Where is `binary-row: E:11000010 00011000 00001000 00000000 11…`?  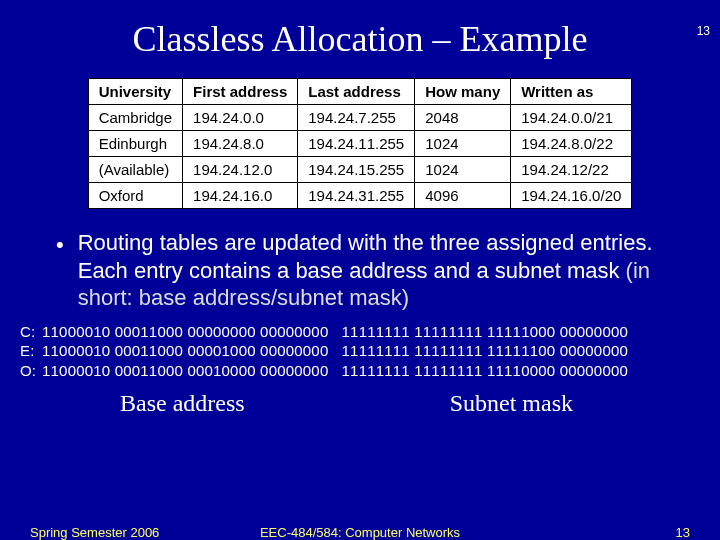
binary-row: E:11000010 00011000 00001000 00000000 11… is located at coordinates (370, 351).